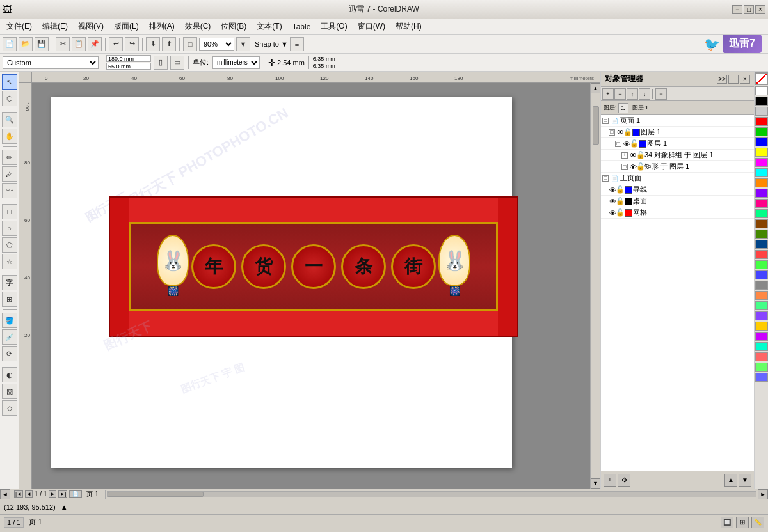 The height and width of the screenshot is (532, 768). I want to click on prev-page-btn: ◄, so click(29, 494).